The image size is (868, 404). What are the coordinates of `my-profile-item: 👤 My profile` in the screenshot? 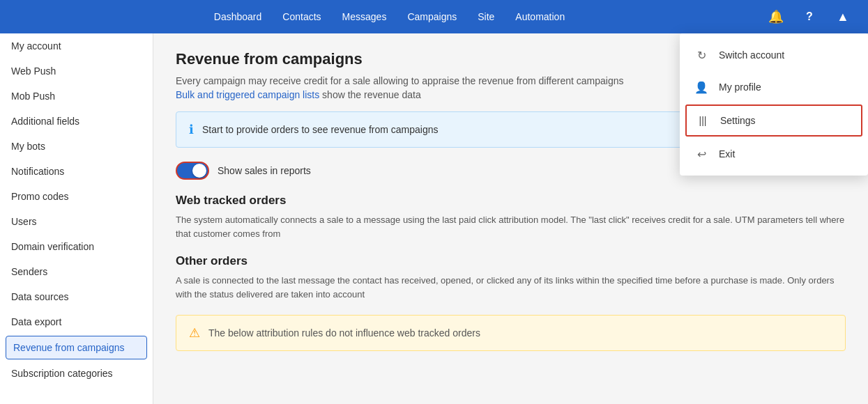 It's located at (774, 87).